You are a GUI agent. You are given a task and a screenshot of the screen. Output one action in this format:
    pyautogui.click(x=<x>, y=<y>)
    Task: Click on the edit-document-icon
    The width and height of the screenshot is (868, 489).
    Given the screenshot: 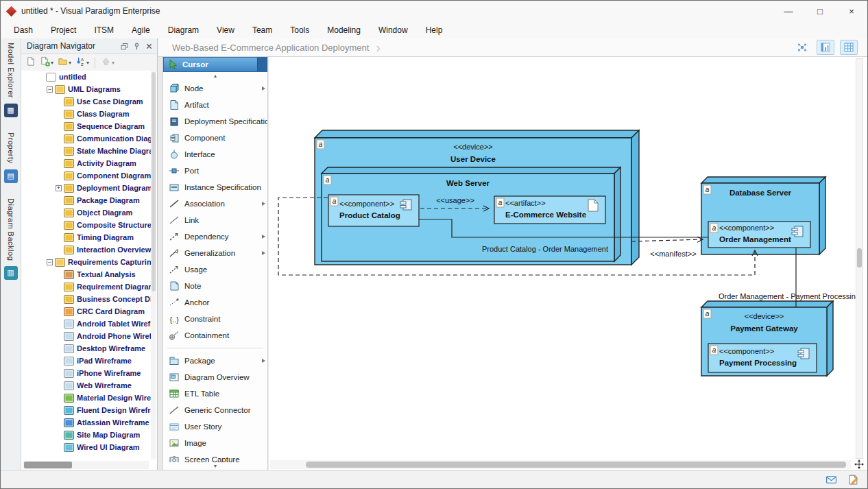 What is the action you would take?
    pyautogui.click(x=853, y=479)
    